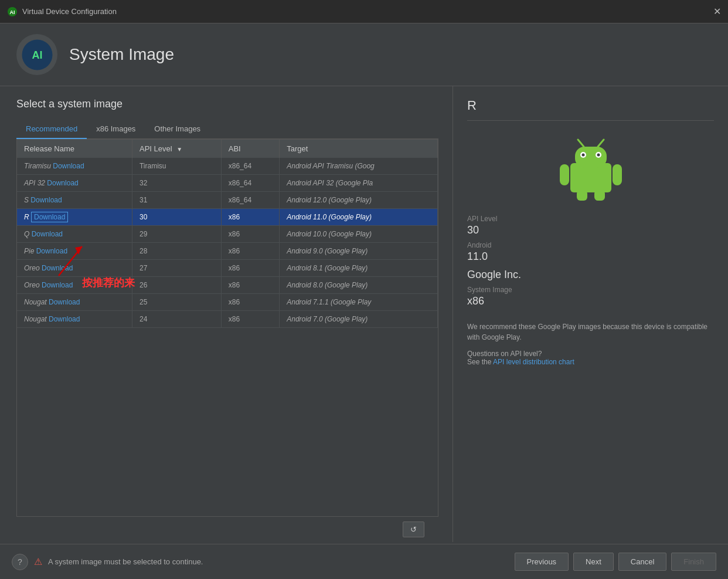 This screenshot has width=728, height=579. I want to click on table-row: R Download30x86Android 11.0 (Google Play…, so click(227, 217).